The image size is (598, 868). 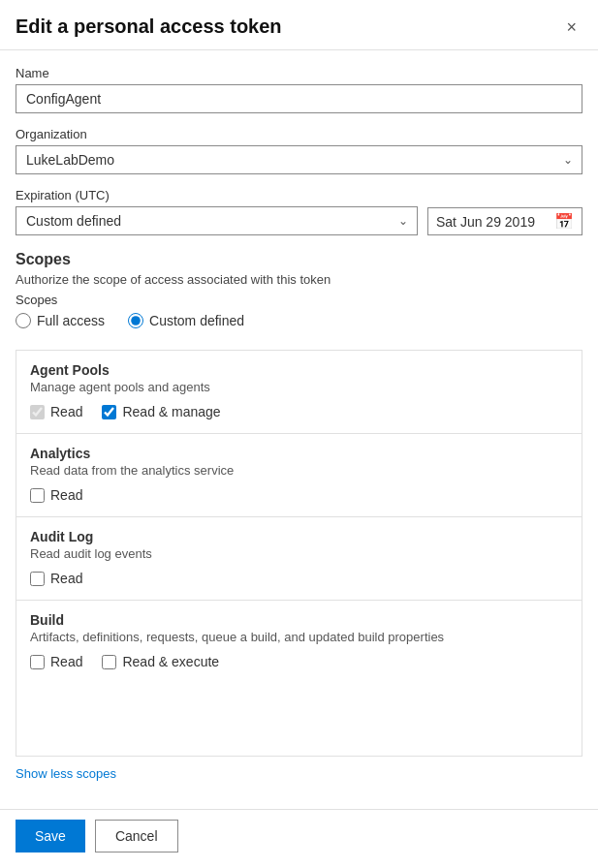 What do you see at coordinates (56, 412) in the screenshot?
I see `agent-pools-read-option: Read` at bounding box center [56, 412].